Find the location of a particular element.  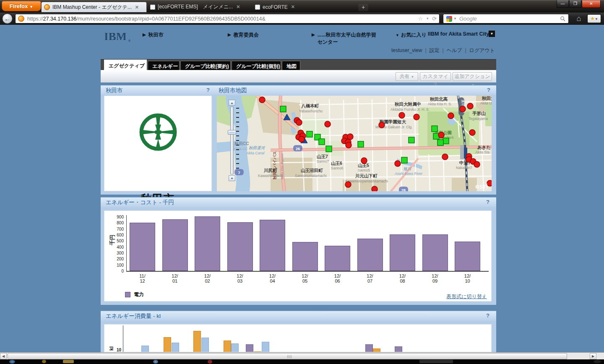

cost-y-tick: 300 is located at coordinates (117, 253).